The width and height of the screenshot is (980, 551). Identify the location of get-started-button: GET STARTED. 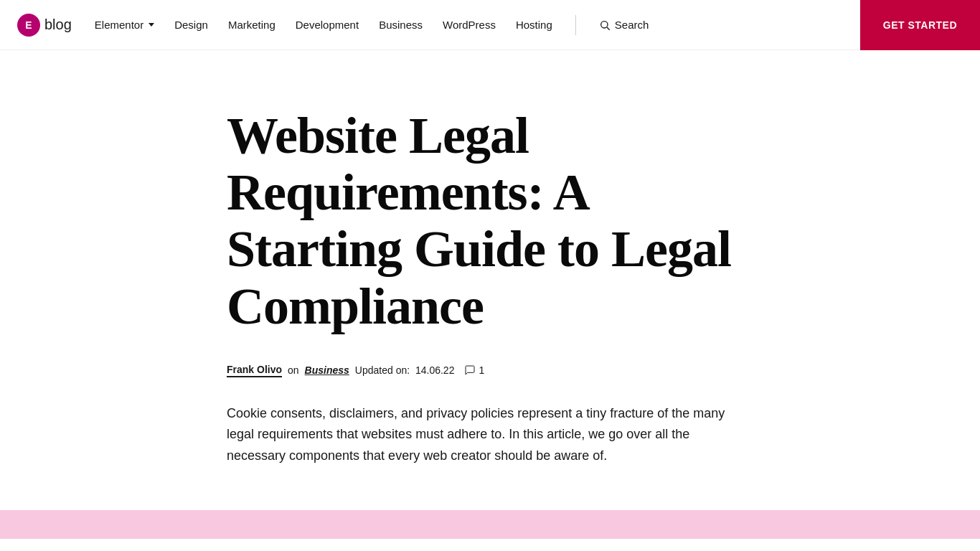
(920, 25).